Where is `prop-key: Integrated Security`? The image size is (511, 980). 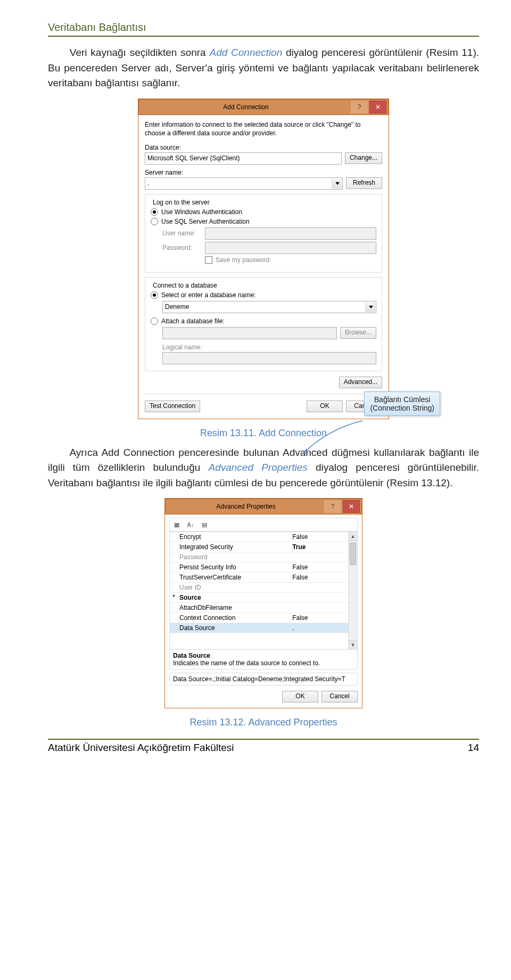 prop-key: Integrated Security is located at coordinates (234, 547).